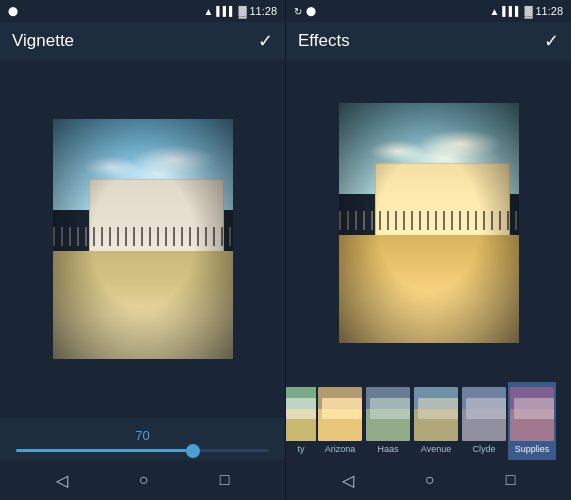 The width and height of the screenshot is (571, 500). What do you see at coordinates (324, 41) in the screenshot?
I see `effects-title: Effects` at bounding box center [324, 41].